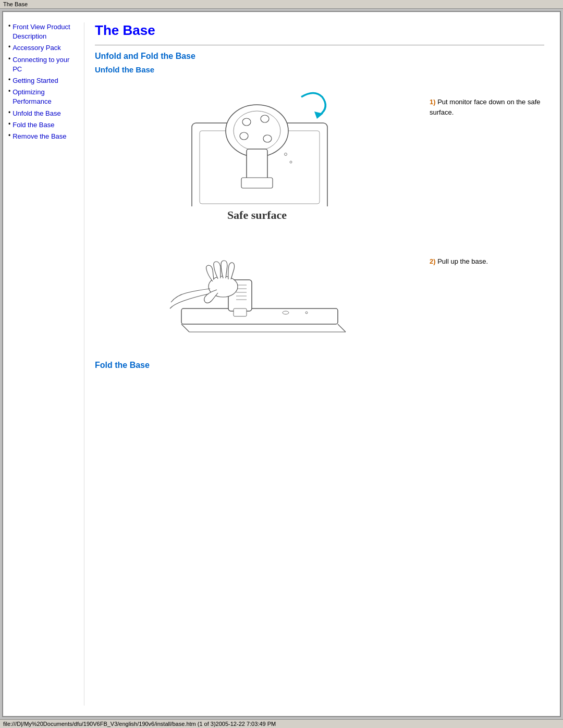 The height and width of the screenshot is (728, 563). What do you see at coordinates (44, 32) in the screenshot?
I see `sidebar-item-front-view: • Front View Product Description` at bounding box center [44, 32].